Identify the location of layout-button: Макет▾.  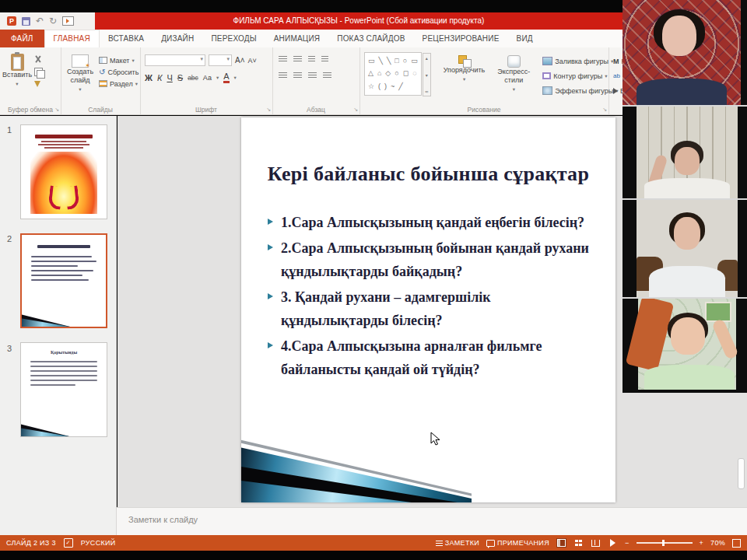
(118, 61).